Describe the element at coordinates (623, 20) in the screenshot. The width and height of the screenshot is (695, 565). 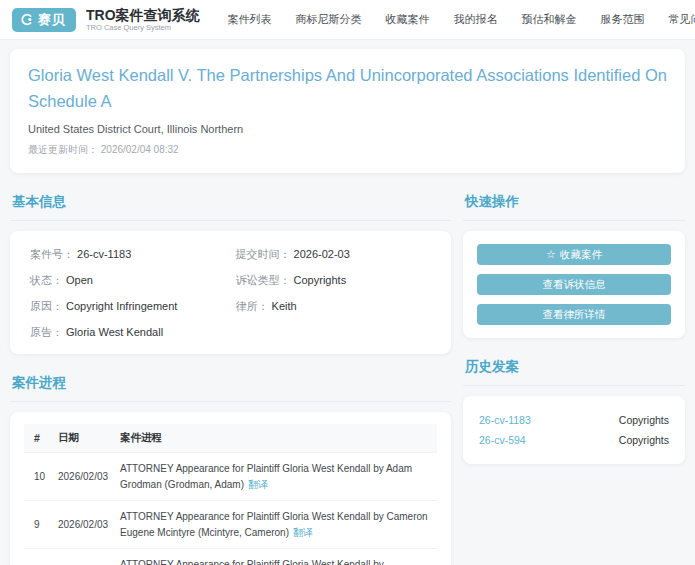
I see `nav-item-service-scope: 服务范围` at that location.